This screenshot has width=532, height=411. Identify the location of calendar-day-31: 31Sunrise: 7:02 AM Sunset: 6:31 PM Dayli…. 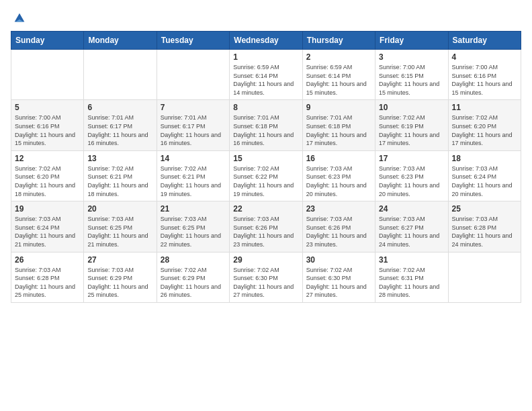
(412, 277).